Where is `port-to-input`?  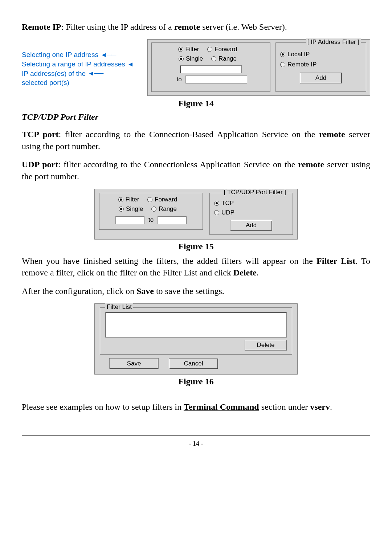 port-to-input is located at coordinates (172, 220).